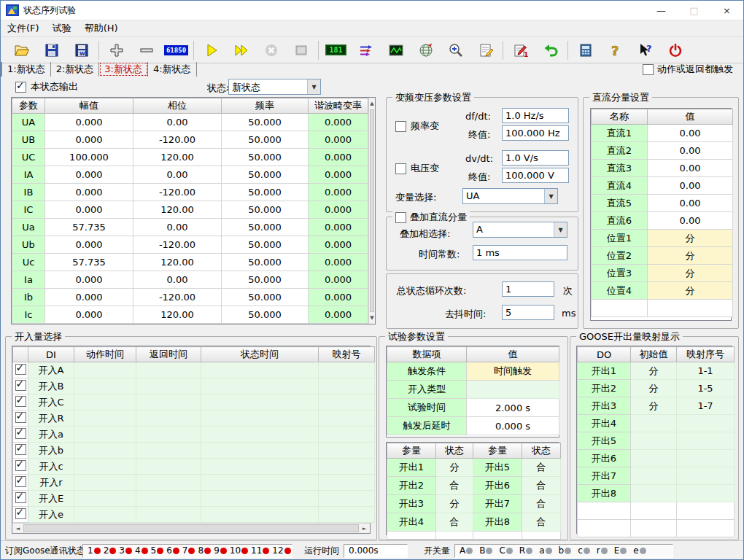 This screenshot has height=560, width=744. Describe the element at coordinates (82, 50) in the screenshot. I see `save-report-button: W` at that location.